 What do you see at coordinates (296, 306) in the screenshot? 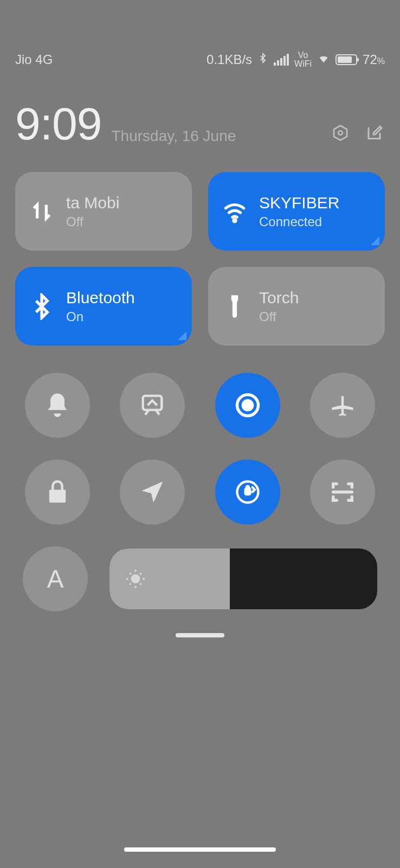
I see `torch-tile: Torch Off` at bounding box center [296, 306].